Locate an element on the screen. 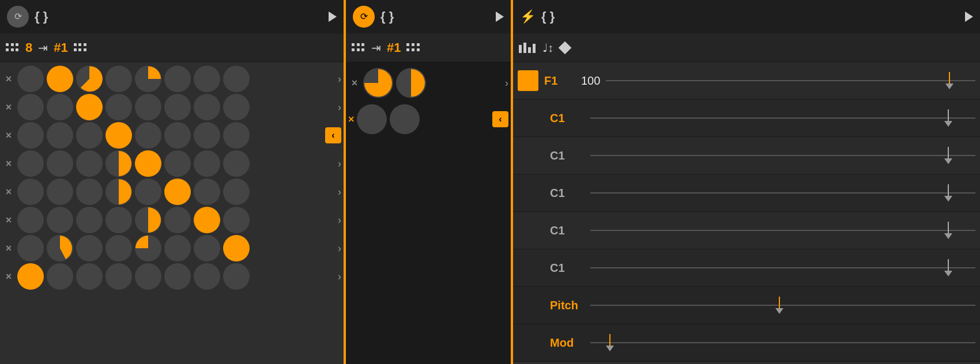 Image resolution: width=980 pixels, height=364 pixels. row-arrow-5: › is located at coordinates (340, 192).